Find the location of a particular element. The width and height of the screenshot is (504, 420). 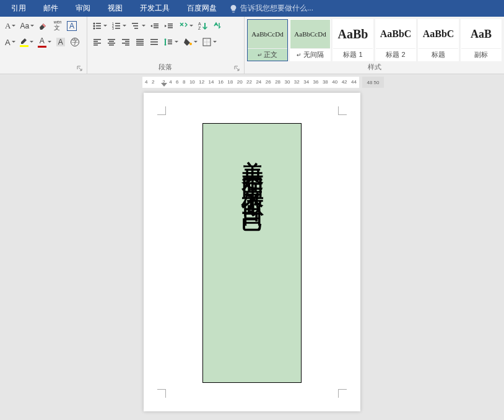

line-spacing-icon is located at coordinates (168, 42).